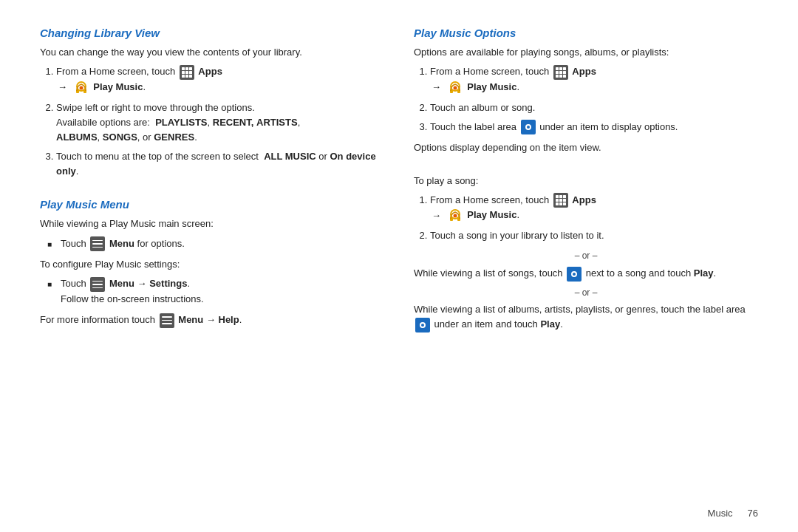  What do you see at coordinates (586, 148) in the screenshot?
I see `options-display-note: Options display depending on the item vi…` at bounding box center [586, 148].